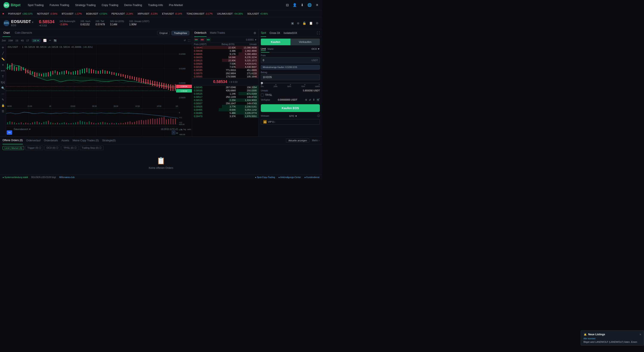  I want to click on nav-spot-trading: Spot Trading, so click(36, 5).